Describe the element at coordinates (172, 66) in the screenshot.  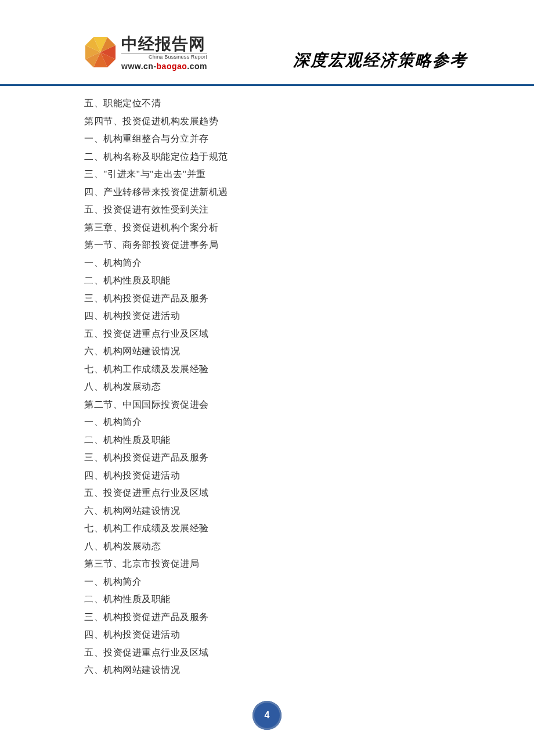
I see `logo-url-accent: baogao` at that location.